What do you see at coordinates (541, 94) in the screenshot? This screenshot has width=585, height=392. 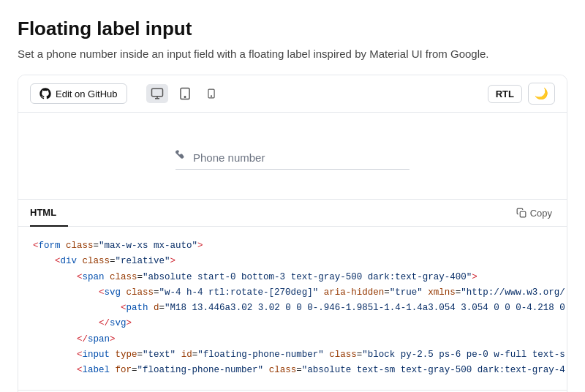 I see `moon-icon: 🌙` at bounding box center [541, 94].